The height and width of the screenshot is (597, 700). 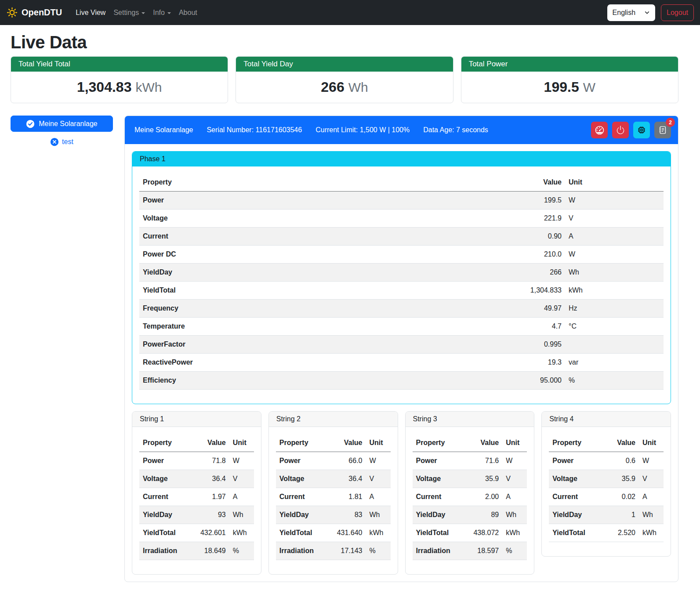 What do you see at coordinates (208, 533) in the screenshot?
I see `value-cell: 432.601` at bounding box center [208, 533].